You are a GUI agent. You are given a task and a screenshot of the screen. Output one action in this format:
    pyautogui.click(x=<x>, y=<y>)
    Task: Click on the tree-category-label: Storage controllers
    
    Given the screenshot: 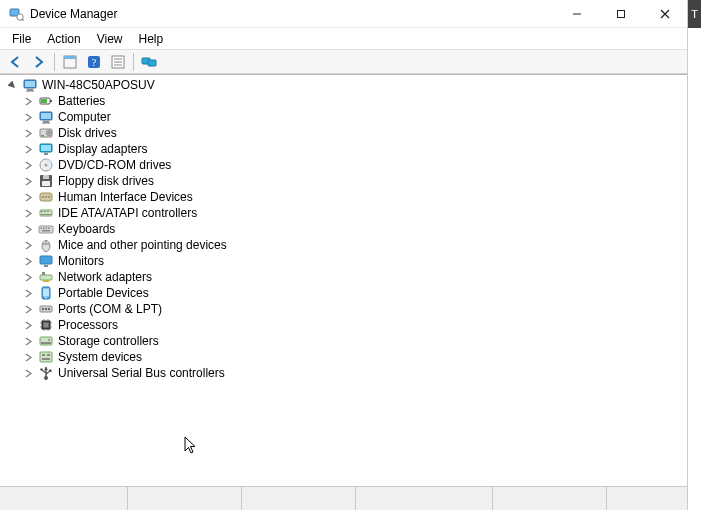 What is the action you would take?
    pyautogui.click(x=108, y=341)
    